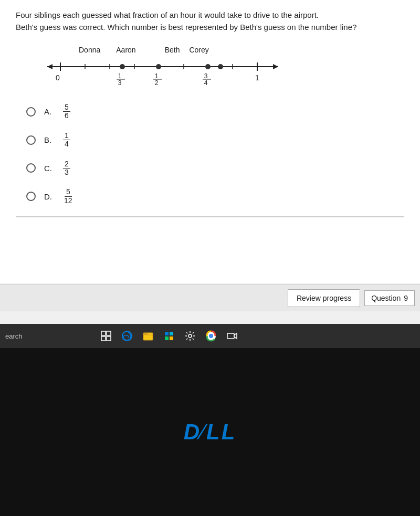 The image size is (420, 516). What do you see at coordinates (210, 16) in the screenshot?
I see `question-line1: Four siblings each guessed what fraction…` at bounding box center [210, 16].